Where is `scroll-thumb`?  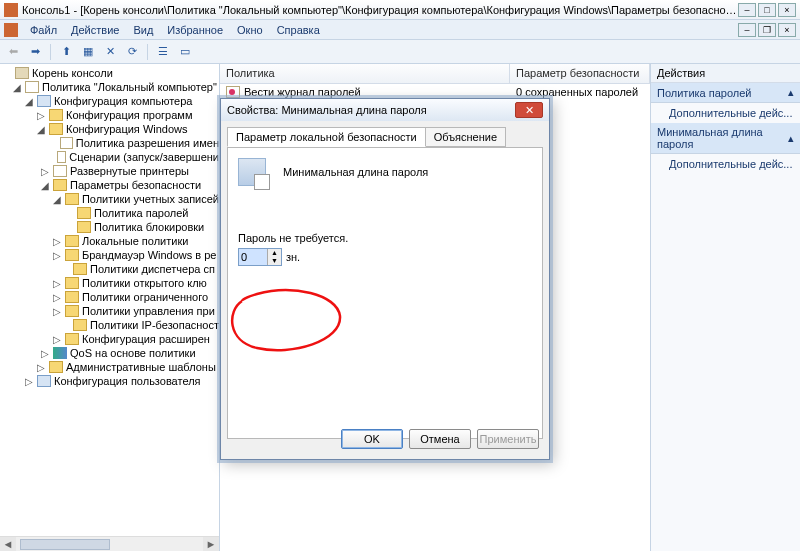
scroll-thumb is located at coordinates (65, 544).